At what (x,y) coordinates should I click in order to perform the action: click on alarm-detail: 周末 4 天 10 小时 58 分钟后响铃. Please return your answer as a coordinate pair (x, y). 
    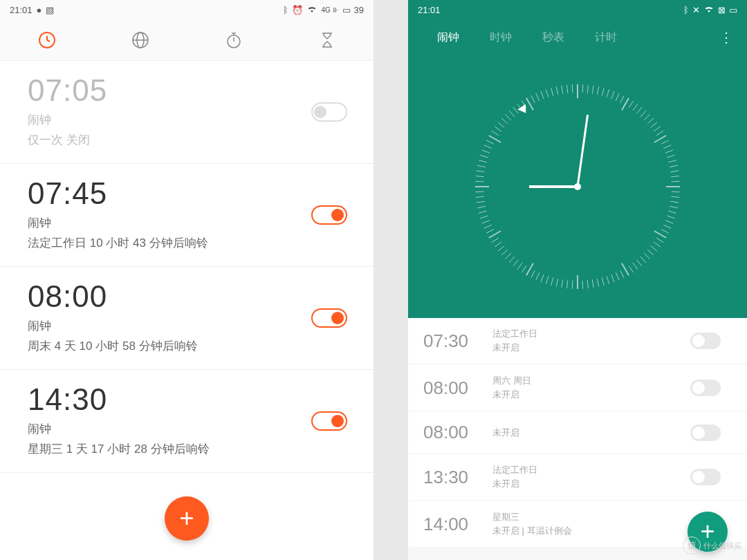
    Looking at the image, I should click on (187, 346).